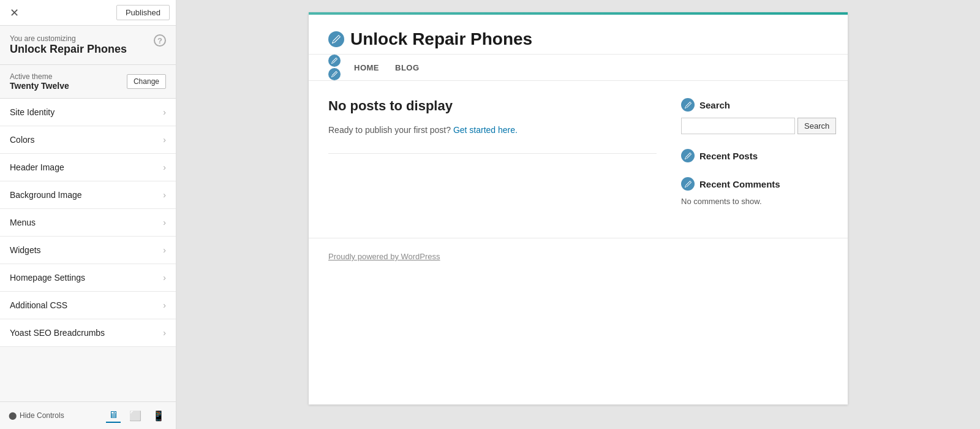  What do you see at coordinates (23, 222) in the screenshot?
I see `sidebar-item-label-menus: Menus` at bounding box center [23, 222].